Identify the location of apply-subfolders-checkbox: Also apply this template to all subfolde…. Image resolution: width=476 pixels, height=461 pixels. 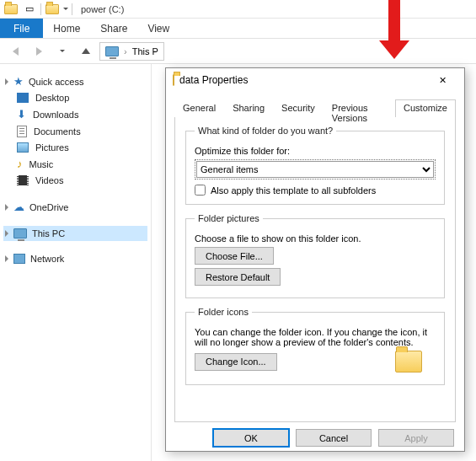
(315, 190).